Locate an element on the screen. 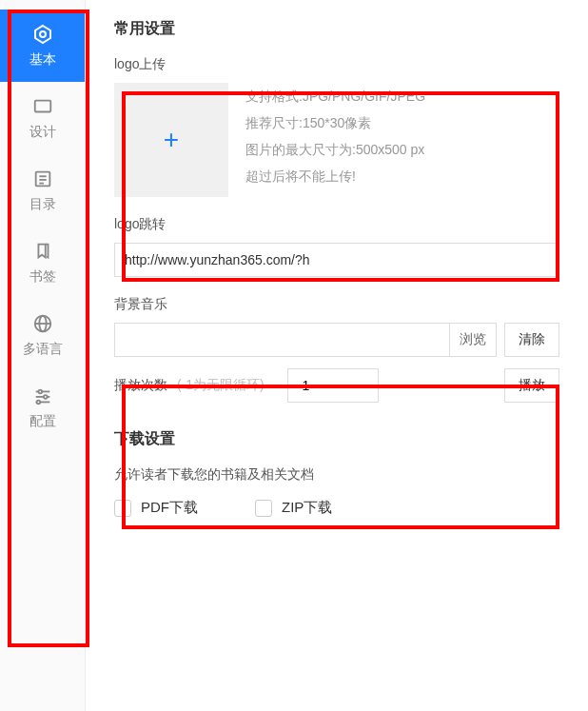 The image size is (588, 711). sidebar-item-label: 目录 is located at coordinates (43, 205).